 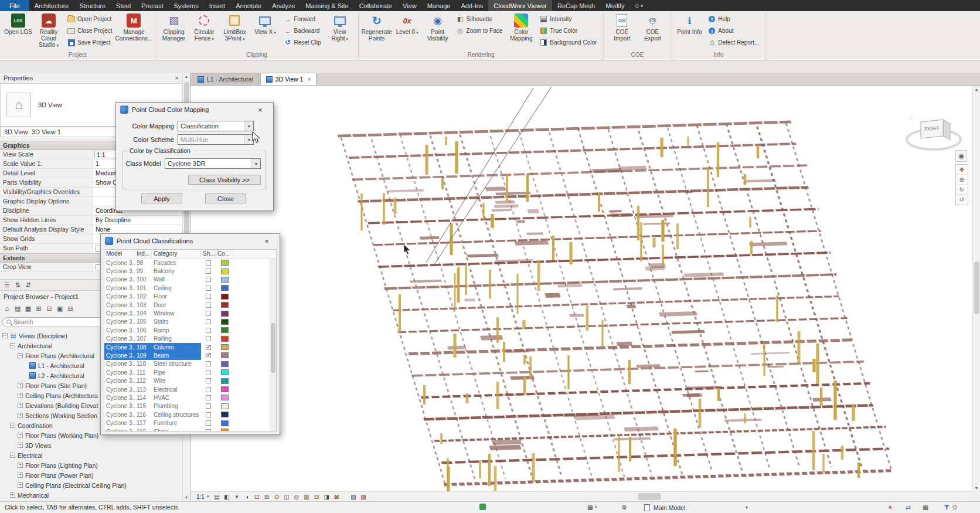 I want to click on dialog-title-bar: Point Cloud Color Mapping ×, so click(x=195, y=110).